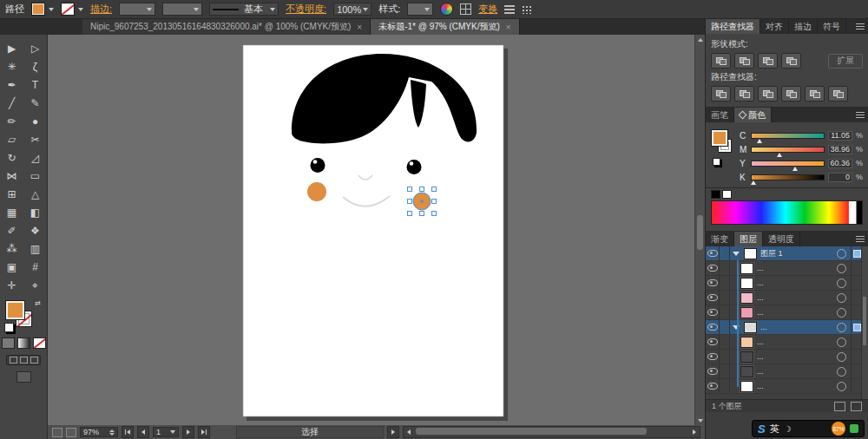 This screenshot has width=868, height=439. Describe the element at coordinates (788, 177) in the screenshot. I see `black-slider` at that location.